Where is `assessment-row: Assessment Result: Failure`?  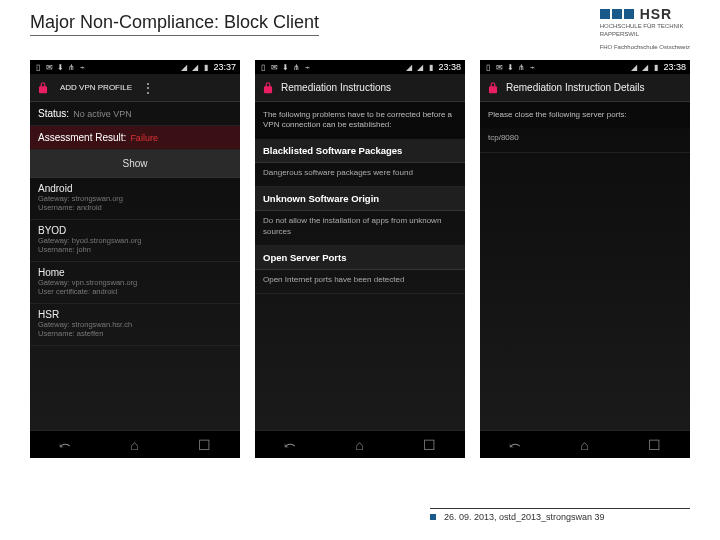 assessment-row: Assessment Result: Failure is located at coordinates (135, 138).